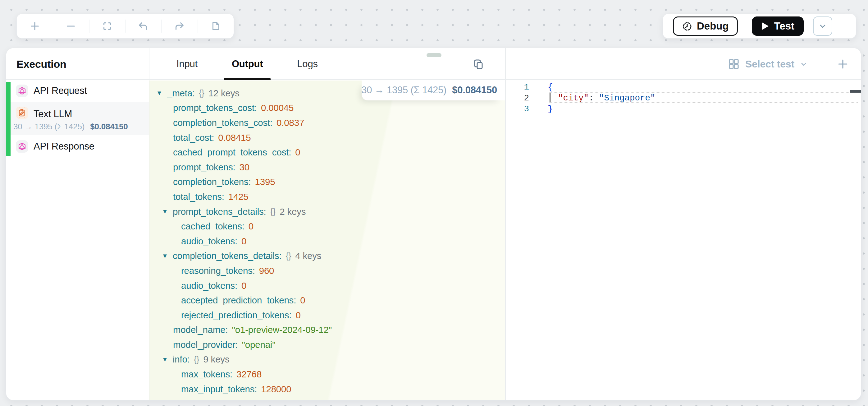  Describe the element at coordinates (823, 26) in the screenshot. I see `test-options-button` at that location.